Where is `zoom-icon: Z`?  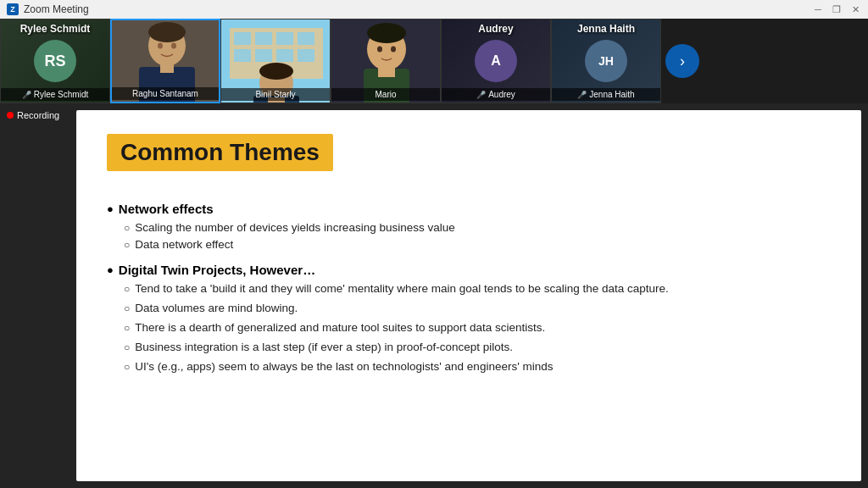 zoom-icon: Z is located at coordinates (13, 9).